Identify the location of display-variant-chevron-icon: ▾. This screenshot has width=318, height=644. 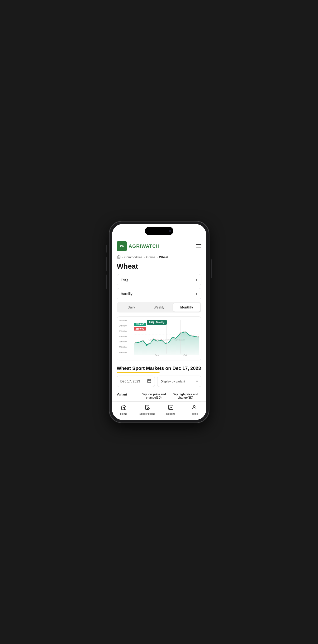
(197, 382).